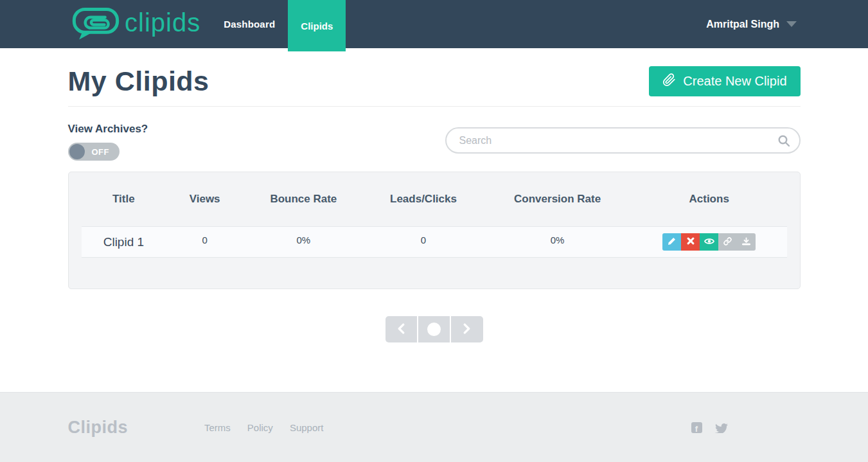  What do you see at coordinates (747, 242) in the screenshot?
I see `download-button` at bounding box center [747, 242].